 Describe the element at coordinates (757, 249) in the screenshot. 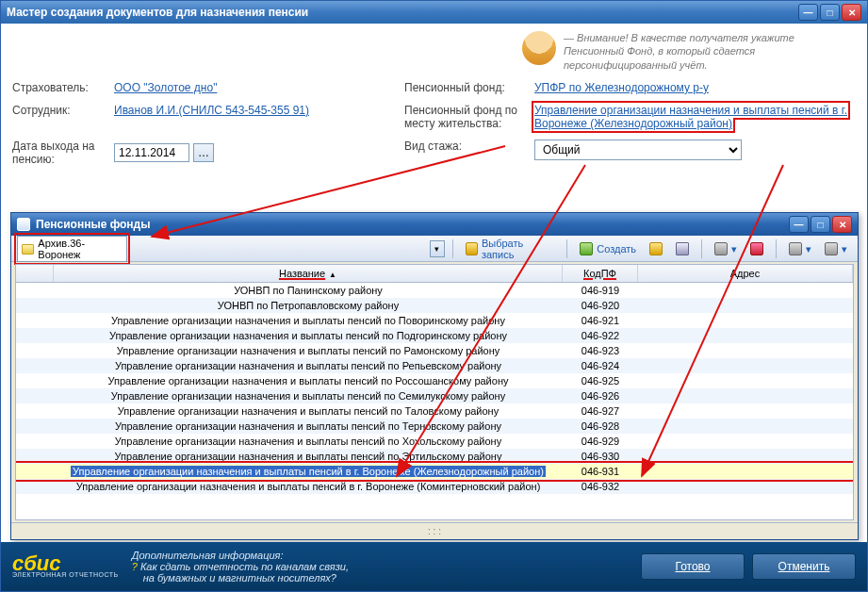

I see `delete-button` at that location.